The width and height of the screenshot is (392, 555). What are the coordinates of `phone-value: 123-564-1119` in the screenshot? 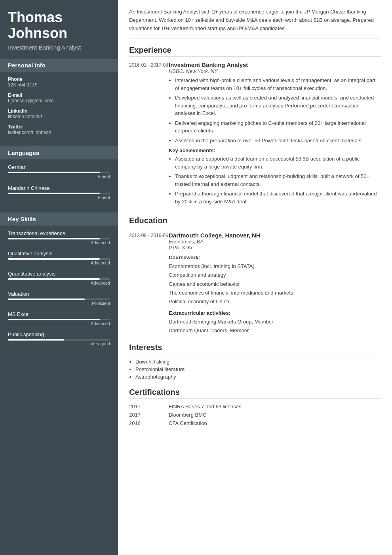 It's located at (59, 85).